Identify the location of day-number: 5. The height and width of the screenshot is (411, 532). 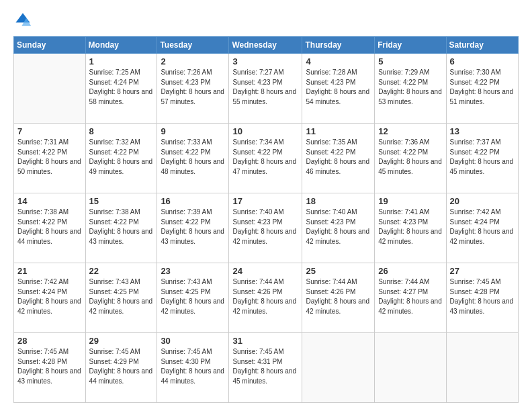
(410, 62).